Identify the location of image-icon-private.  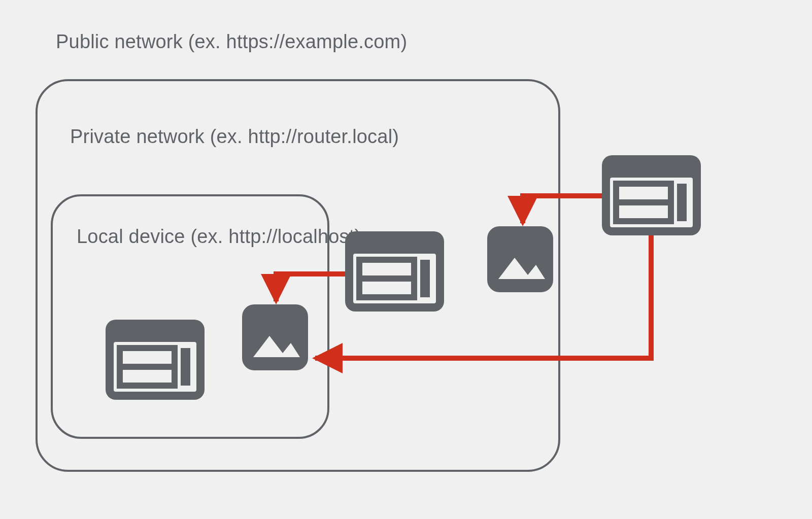
(520, 259).